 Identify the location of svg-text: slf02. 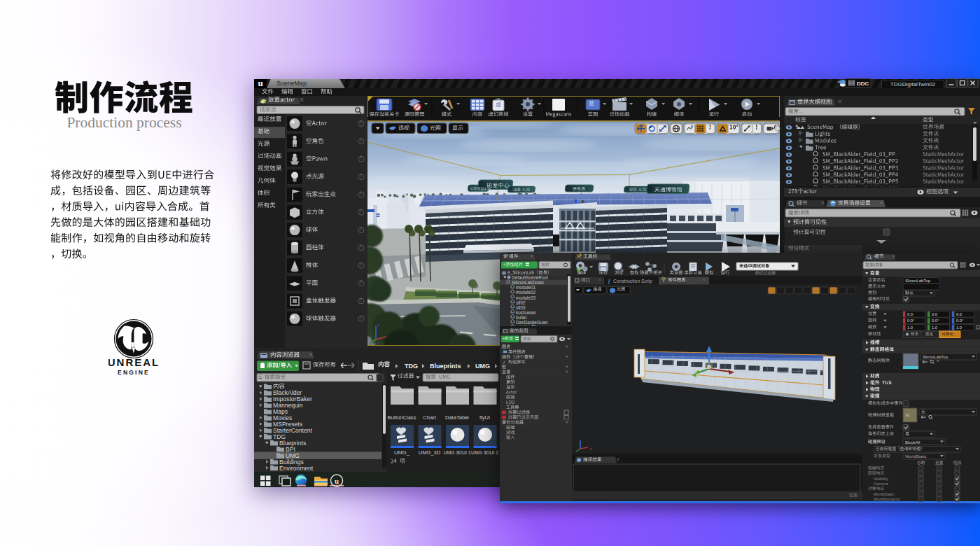
(521, 302).